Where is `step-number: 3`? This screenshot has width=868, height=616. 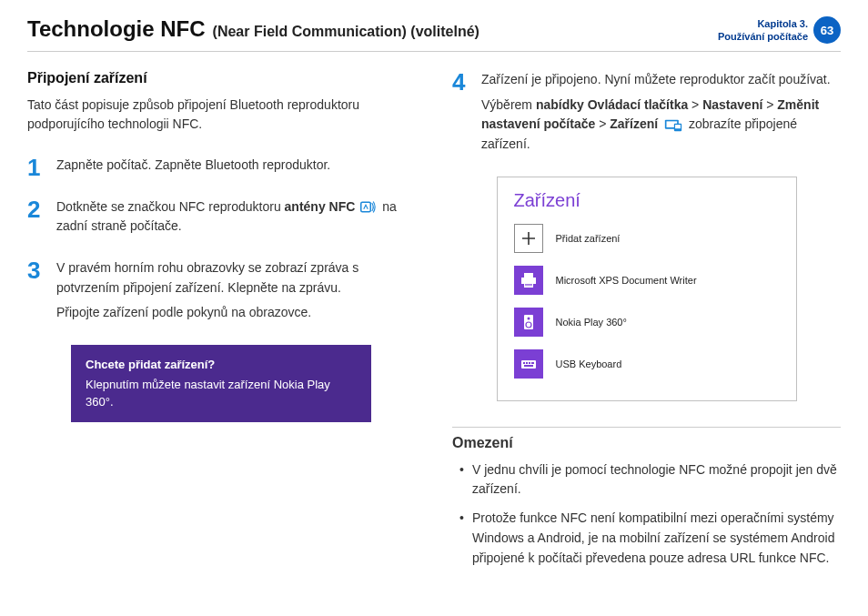 step-number: 3 is located at coordinates (37, 293).